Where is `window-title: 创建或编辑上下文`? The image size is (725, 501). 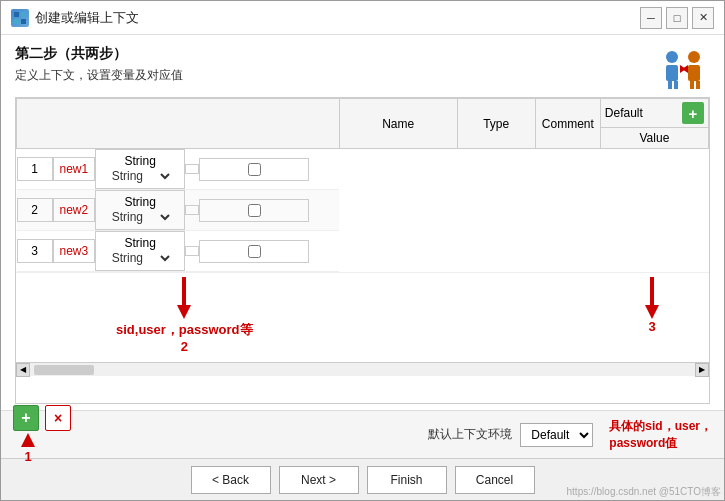 window-title: 创建或编辑上下文 is located at coordinates (87, 18).